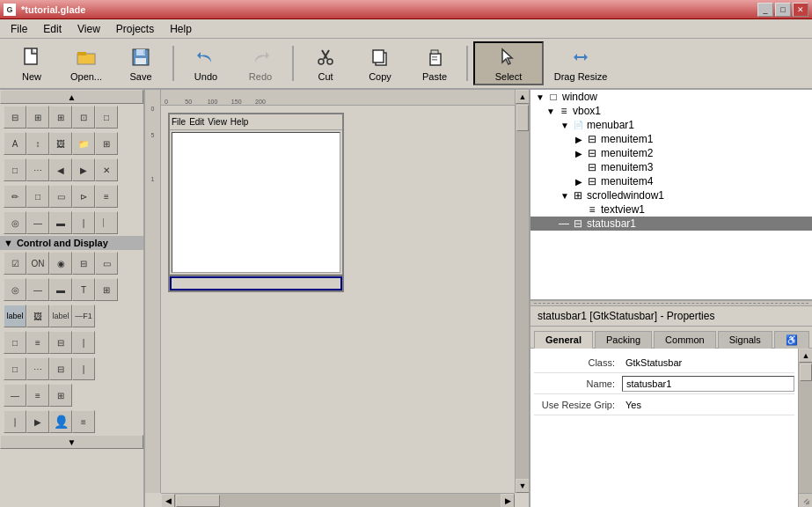  I want to click on palette-item-vbox: ⊞, so click(38, 117).